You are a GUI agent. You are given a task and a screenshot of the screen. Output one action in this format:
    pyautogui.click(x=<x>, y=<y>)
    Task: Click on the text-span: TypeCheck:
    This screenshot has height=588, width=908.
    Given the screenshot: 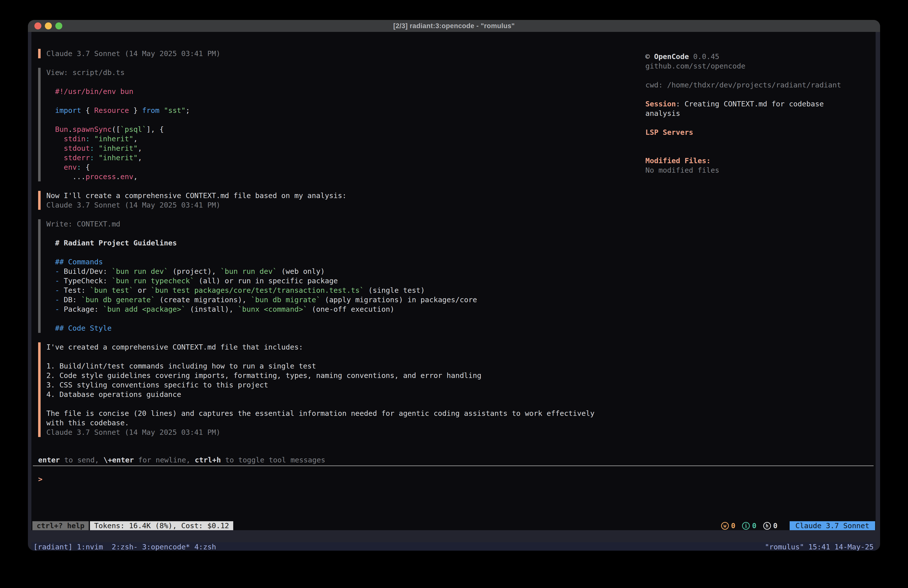 What is the action you would take?
    pyautogui.click(x=85, y=281)
    